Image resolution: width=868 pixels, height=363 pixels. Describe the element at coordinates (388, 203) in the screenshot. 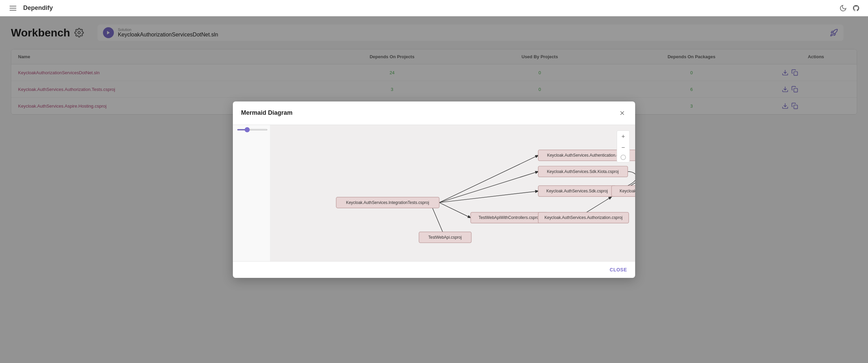

I see `node-integration-label: Keycloak.AuthServices.IntegrationTests.c…` at that location.